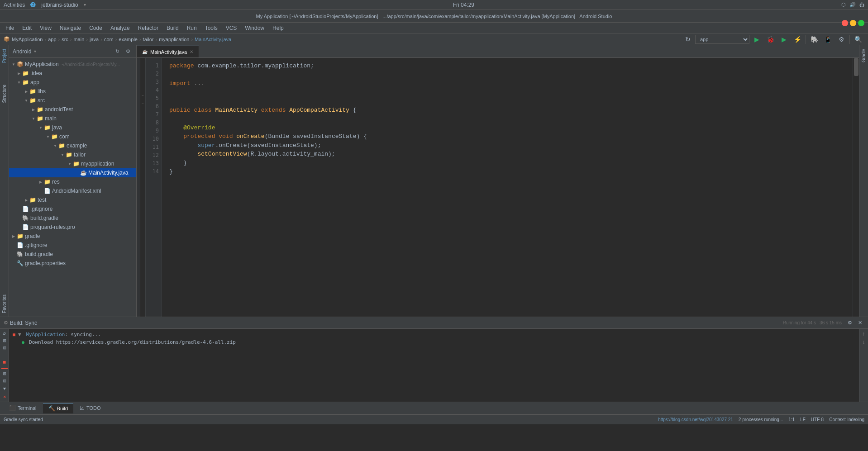 The width and height of the screenshot is (868, 451). Describe the element at coordinates (232, 28) in the screenshot. I see `menu-vcs: VCS` at that location.